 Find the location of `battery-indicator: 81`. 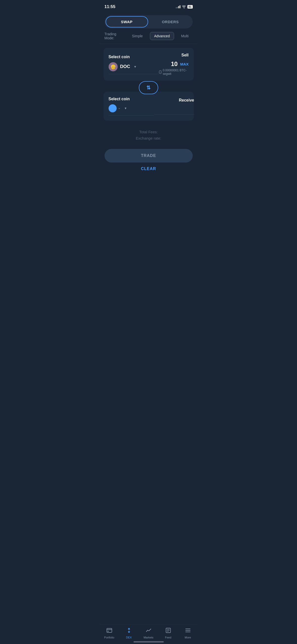

battery-indicator: 81 is located at coordinates (190, 7).